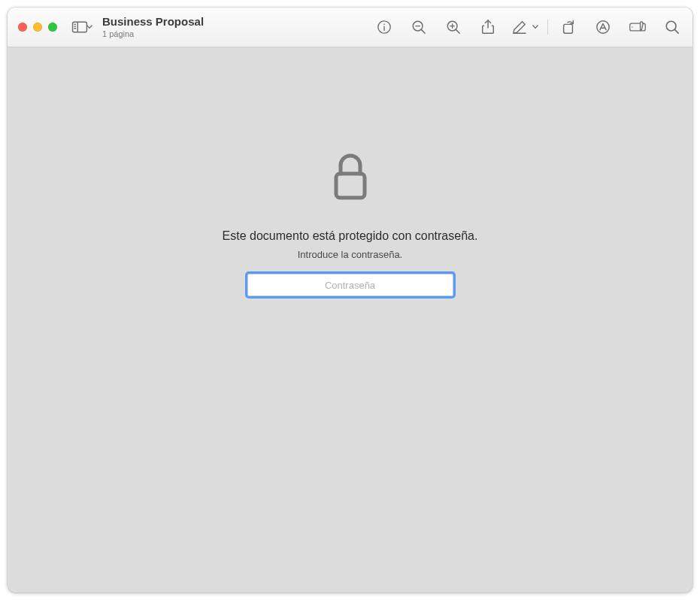 The width and height of the screenshot is (700, 600). Describe the element at coordinates (547, 27) in the screenshot. I see `toolbar-separator` at that location.